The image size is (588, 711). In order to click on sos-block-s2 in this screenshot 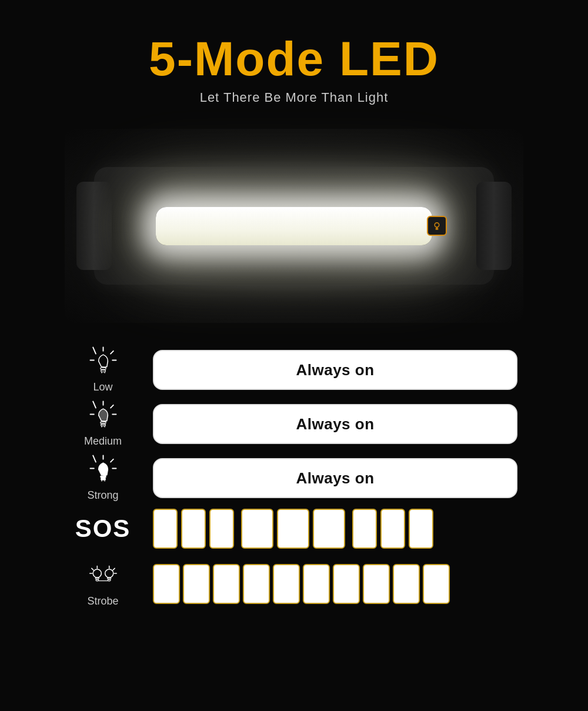, I will do `click(193, 529)`.